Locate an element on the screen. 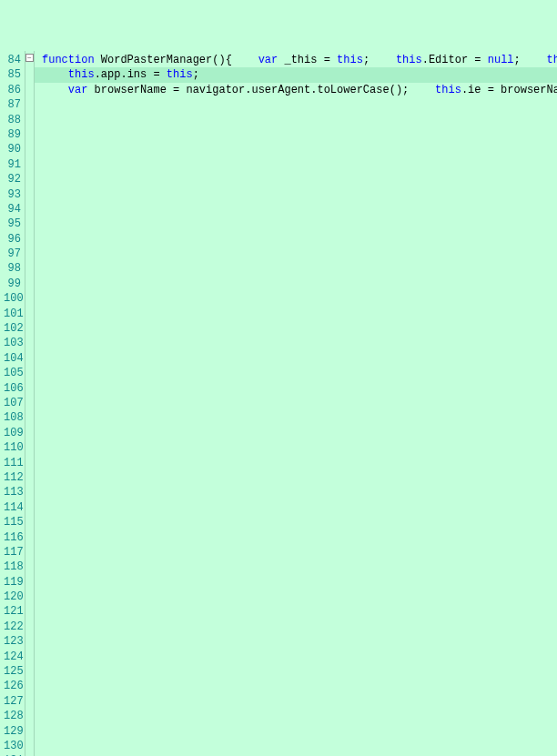 The height and width of the screenshot is (756, 557). line-number-gutter: 8485868788899091929394959697989910010110… is located at coordinates (13, 404).